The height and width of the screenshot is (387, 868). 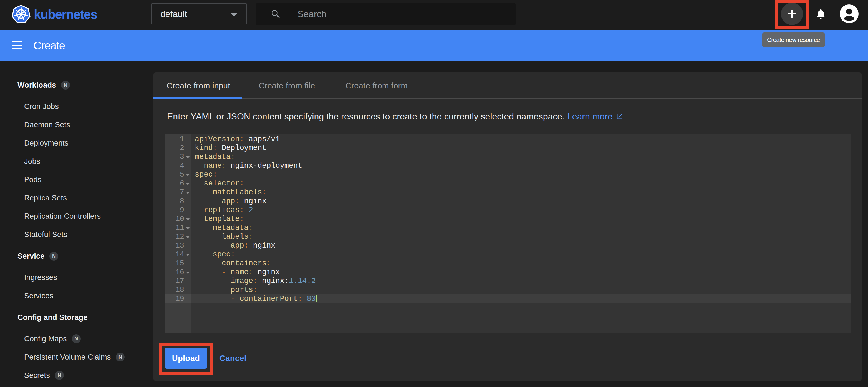 What do you see at coordinates (821, 14) in the screenshot?
I see `notifications-button` at bounding box center [821, 14].